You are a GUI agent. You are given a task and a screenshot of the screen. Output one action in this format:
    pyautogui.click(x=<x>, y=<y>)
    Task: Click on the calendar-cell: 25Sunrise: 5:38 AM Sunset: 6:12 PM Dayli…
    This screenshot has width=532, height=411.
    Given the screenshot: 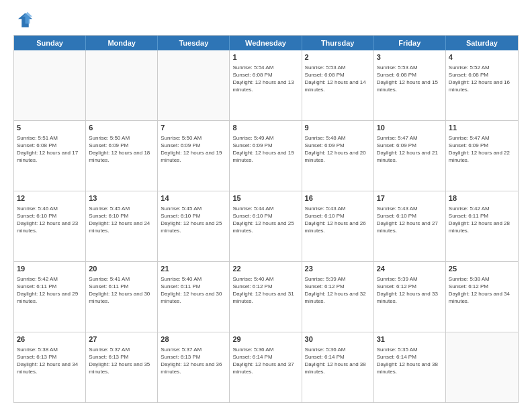 What is the action you would take?
    pyautogui.click(x=482, y=297)
    